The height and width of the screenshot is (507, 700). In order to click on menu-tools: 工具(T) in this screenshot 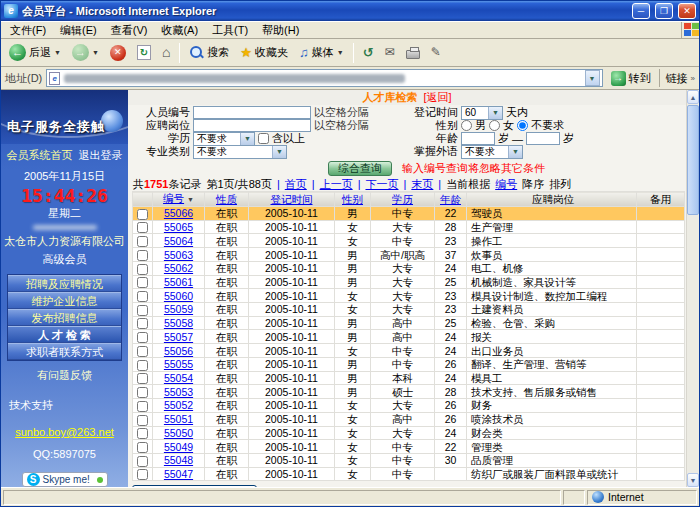, I will do `click(230, 30)`.